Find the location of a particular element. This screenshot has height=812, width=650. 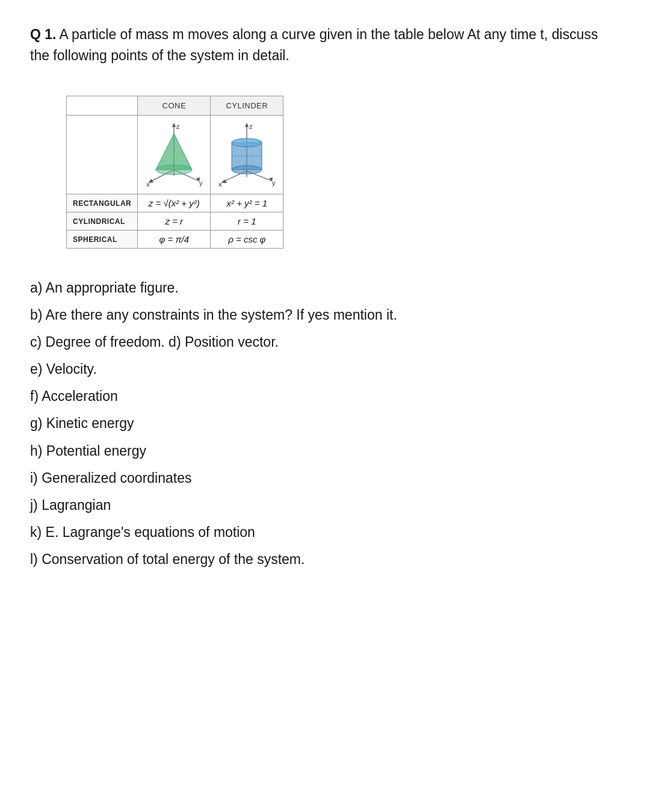

item-label: l) is located at coordinates (34, 559).